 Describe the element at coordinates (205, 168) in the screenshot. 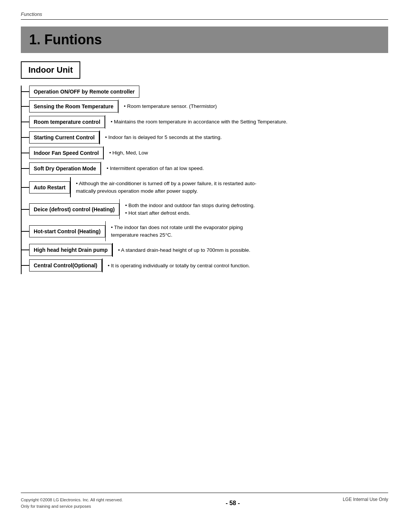

I see `feature-row-5: Soft Dry Operation Mode • Intermittent o…` at that location.